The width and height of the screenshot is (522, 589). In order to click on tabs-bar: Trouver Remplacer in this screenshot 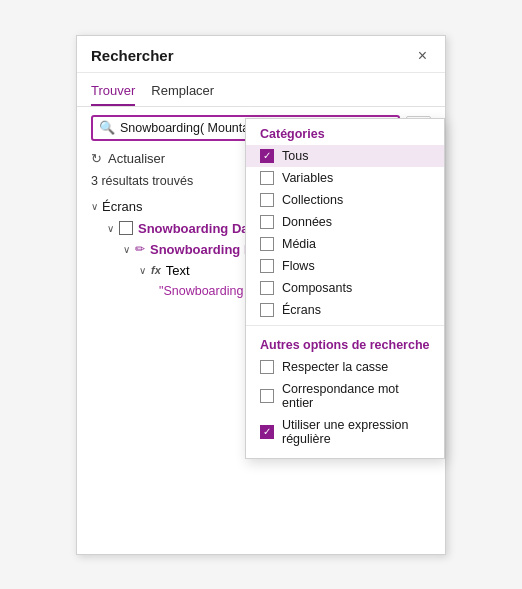, I will do `click(261, 90)`.